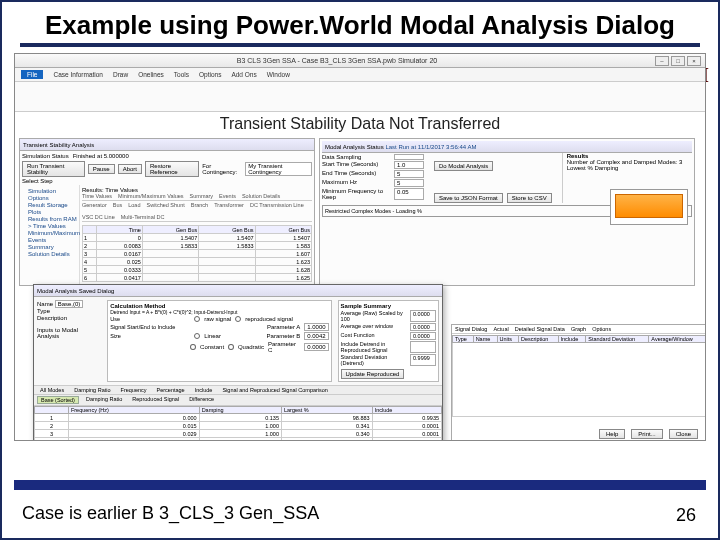 This screenshot has width=720, height=540. What do you see at coordinates (69, 311) in the screenshot?
I see `type-label: Type` at bounding box center [69, 311].